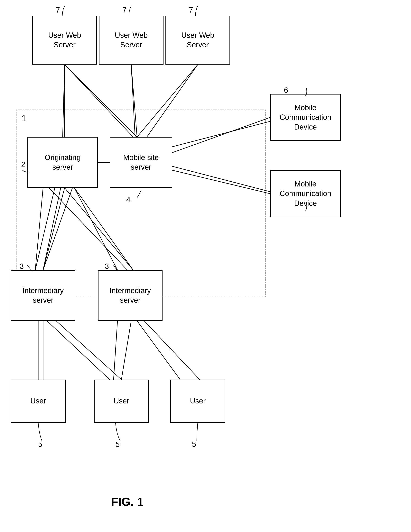 The image size is (411, 532). What do you see at coordinates (107, 266) in the screenshot?
I see `ref-3-2: 3` at bounding box center [107, 266].